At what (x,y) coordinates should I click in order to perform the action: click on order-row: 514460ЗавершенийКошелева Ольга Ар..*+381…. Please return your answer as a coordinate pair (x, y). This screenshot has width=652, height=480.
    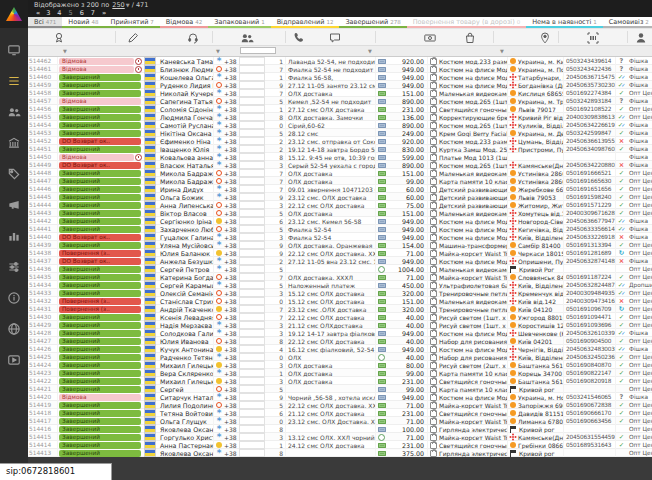
    Looking at the image, I should click on (340, 77).